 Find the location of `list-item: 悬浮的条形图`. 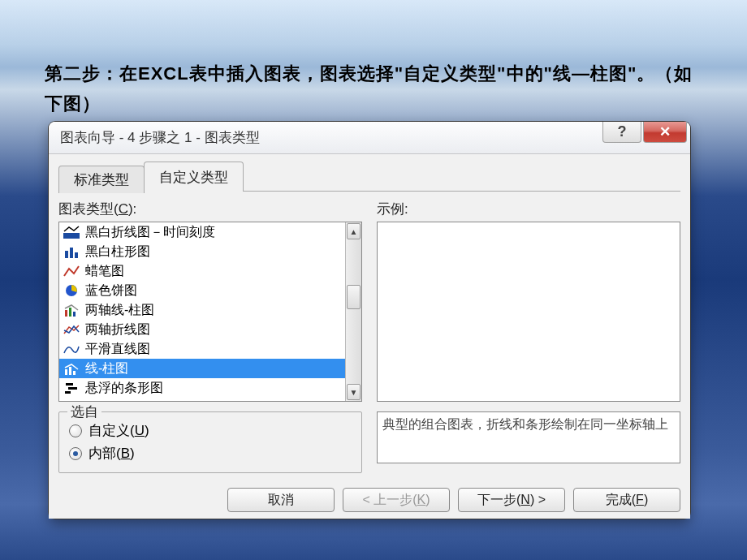

list-item: 悬浮的条形图 is located at coordinates (202, 388).